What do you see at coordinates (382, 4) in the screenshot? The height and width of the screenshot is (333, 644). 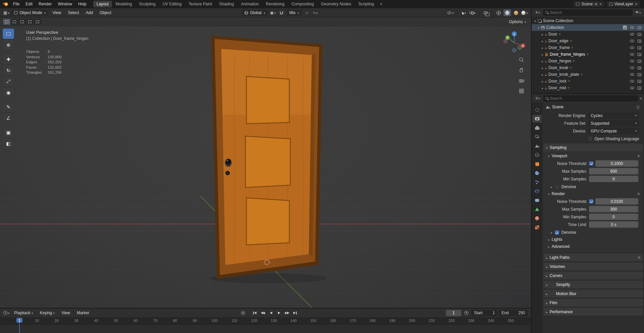 I see `add-workspace-button: +` at bounding box center [382, 4].